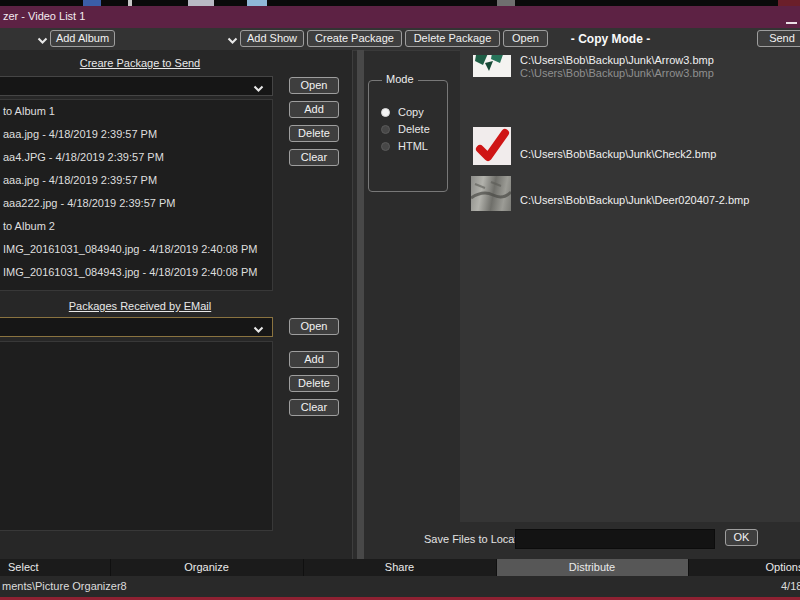 This screenshot has height=600, width=800. I want to click on file-path: C:\Users\Bob\Backup\Junk\Arrow3.bmp, so click(617, 60).